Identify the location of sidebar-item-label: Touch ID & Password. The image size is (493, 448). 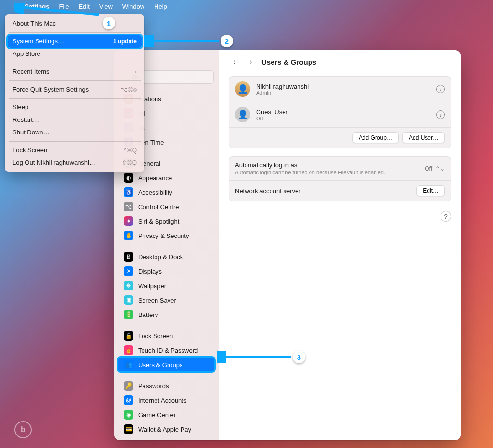
(168, 351).